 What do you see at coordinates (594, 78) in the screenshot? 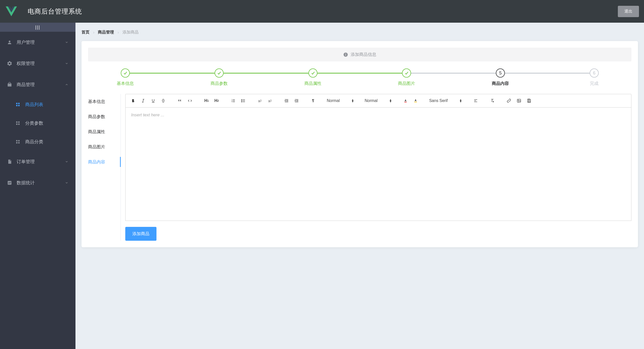
I see `step-done: 6 完成` at bounding box center [594, 78].